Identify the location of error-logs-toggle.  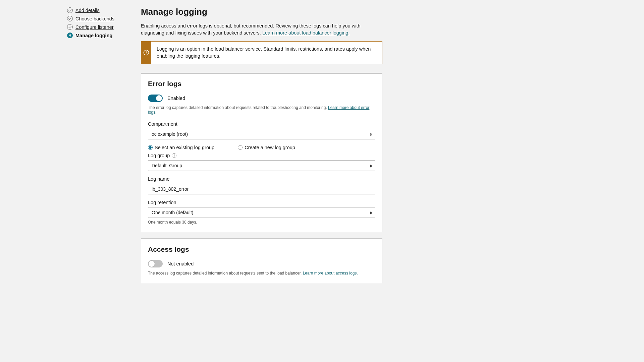
(155, 98).